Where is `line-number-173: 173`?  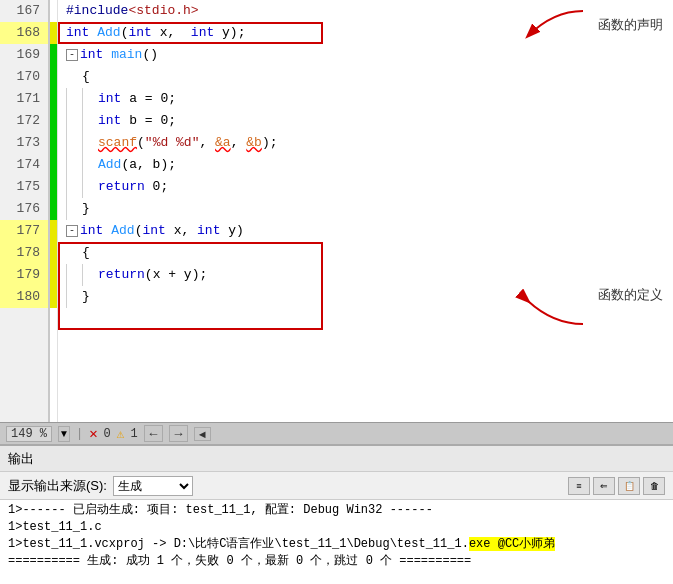 line-number-173: 173 is located at coordinates (24, 143).